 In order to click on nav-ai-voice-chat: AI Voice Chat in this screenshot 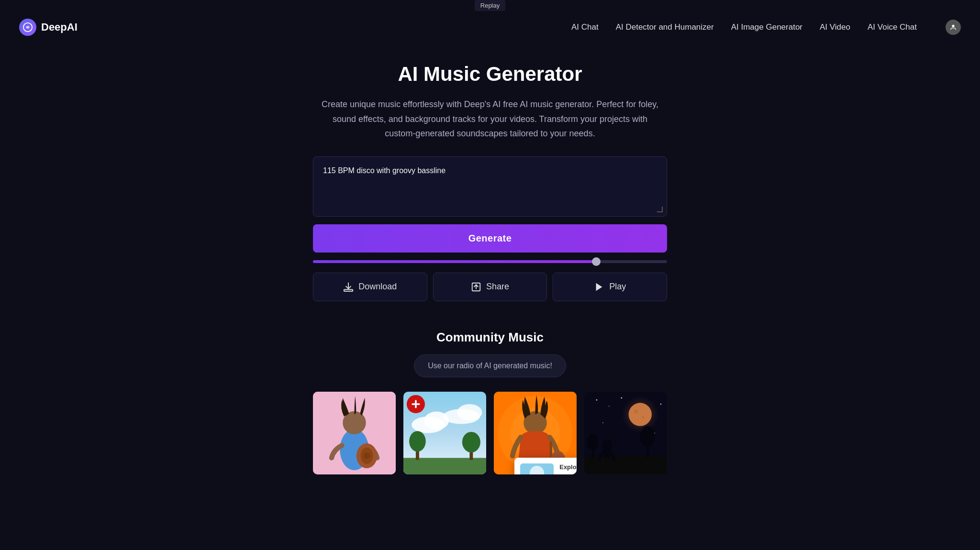, I will do `click(892, 27)`.